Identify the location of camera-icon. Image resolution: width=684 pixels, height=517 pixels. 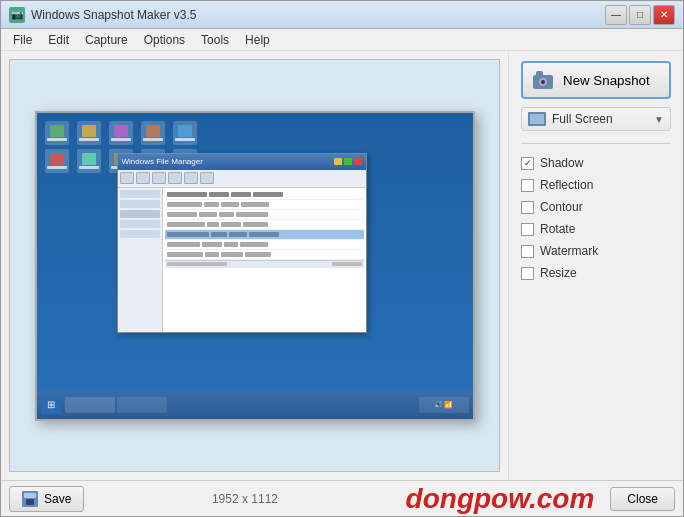
(544, 80).